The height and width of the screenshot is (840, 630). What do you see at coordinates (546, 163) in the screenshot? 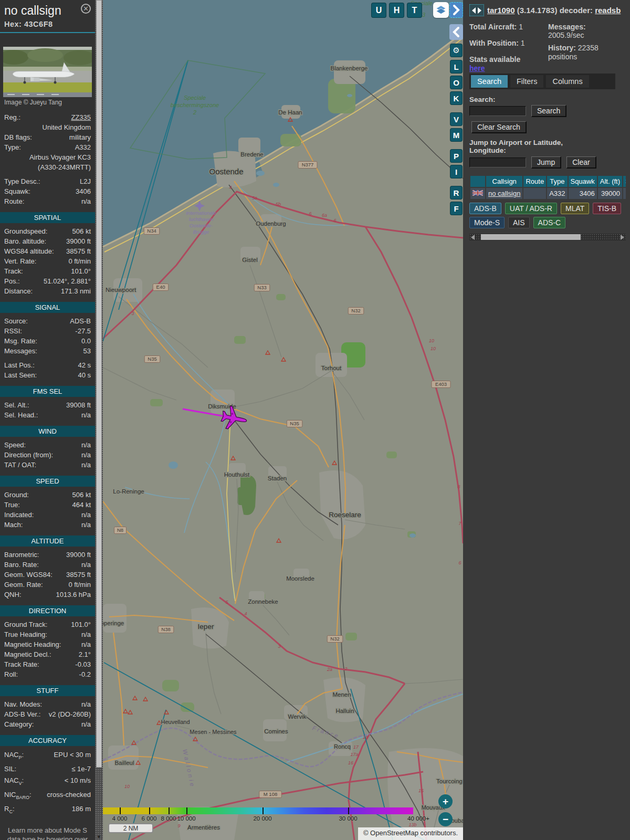
I see `jump-button: Jump` at bounding box center [546, 163].